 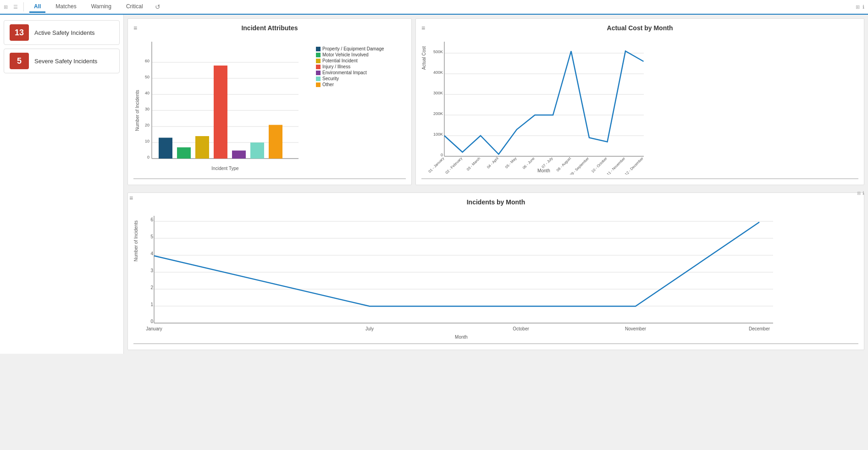 I want to click on incident-attributes-svg: Number of Incidents 0 10 20 30 40 50 60, so click(x=223, y=106).